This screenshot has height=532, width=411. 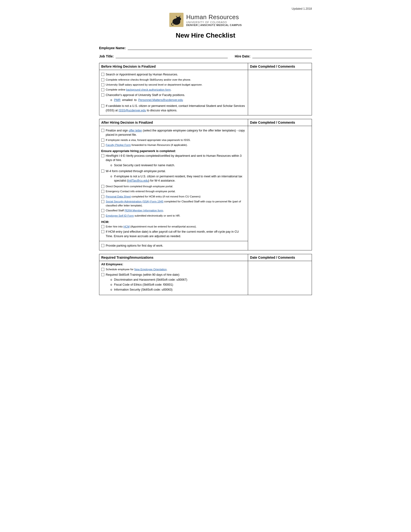 What do you see at coordinates (173, 80) in the screenshot?
I see `list-item: Complete reference checks through SkillS…` at bounding box center [173, 80].